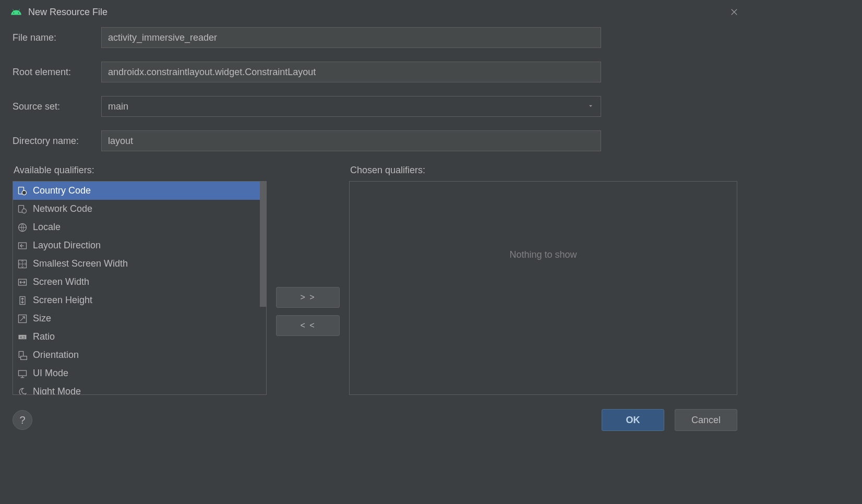  Describe the element at coordinates (140, 170) in the screenshot. I see `available-qualifiers-label: Available qualifiers:` at that location.